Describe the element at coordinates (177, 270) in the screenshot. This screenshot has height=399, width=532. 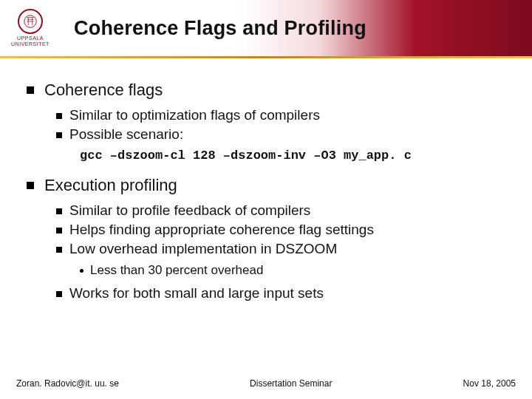
I see `bullet-text: Less than 30 percent overhead` at that location.